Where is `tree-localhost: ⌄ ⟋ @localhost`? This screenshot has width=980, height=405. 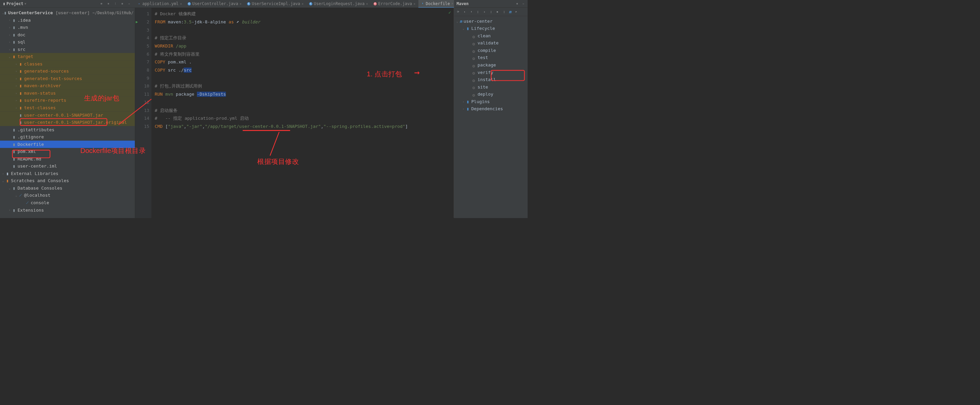
tree-localhost: ⌄ ⟋ @localhost is located at coordinates (68, 195).